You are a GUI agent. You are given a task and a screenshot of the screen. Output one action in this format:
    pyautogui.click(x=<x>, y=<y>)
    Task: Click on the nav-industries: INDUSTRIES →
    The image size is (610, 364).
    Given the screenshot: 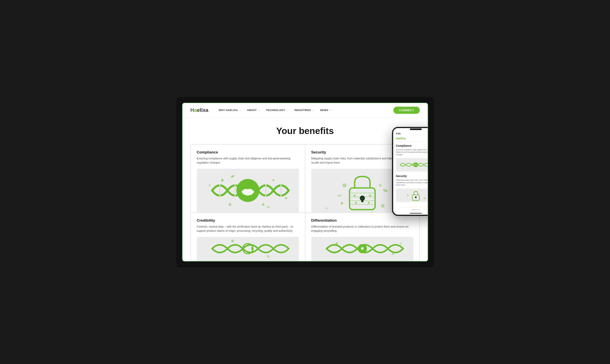 What is the action you would take?
    pyautogui.click(x=305, y=110)
    